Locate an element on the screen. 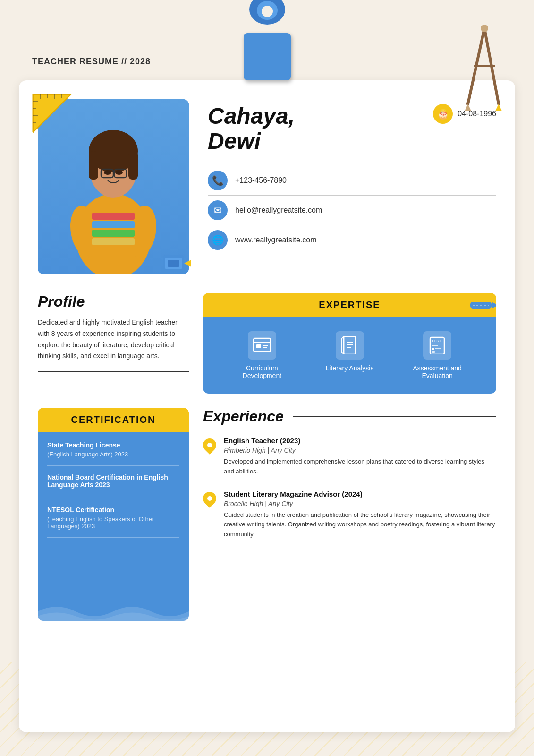 This screenshot has height=756, width=534. name-birthday-block: Cahaya, Dewi 🎂 04-08-1996 is located at coordinates (352, 129).